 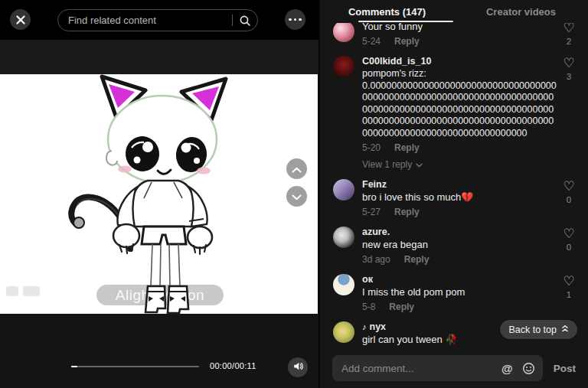 What do you see at coordinates (233, 20) in the screenshot?
I see `search-separator` at bounding box center [233, 20].